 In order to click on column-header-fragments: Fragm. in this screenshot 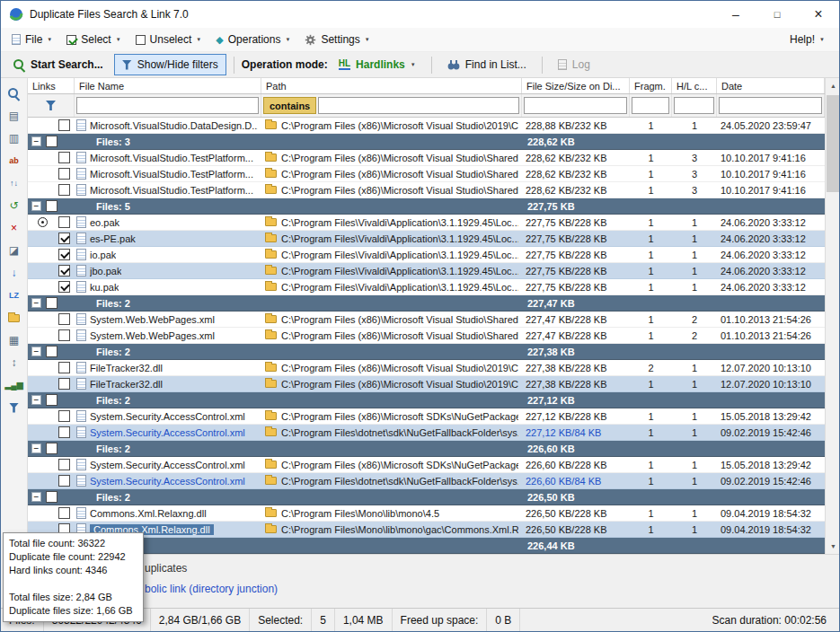, I will do `click(650, 86)`.